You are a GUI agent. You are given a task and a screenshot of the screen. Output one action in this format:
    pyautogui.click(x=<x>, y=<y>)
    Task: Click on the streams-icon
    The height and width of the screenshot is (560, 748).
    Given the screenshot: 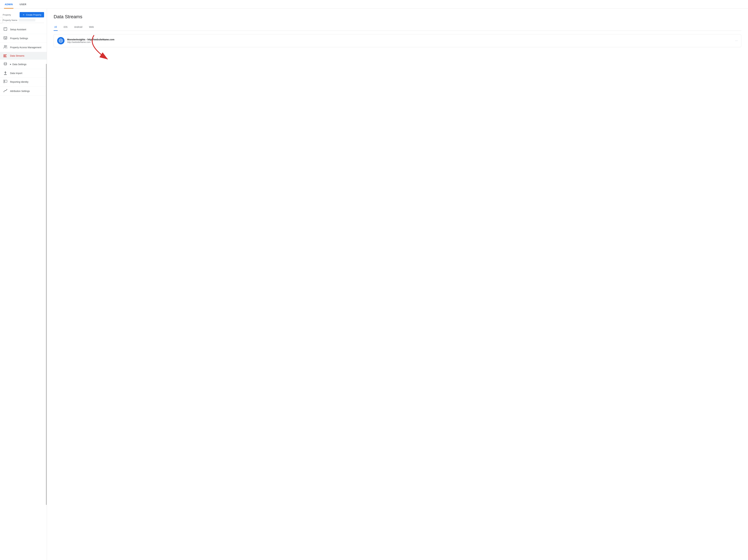 What is the action you would take?
    pyautogui.click(x=5, y=56)
    